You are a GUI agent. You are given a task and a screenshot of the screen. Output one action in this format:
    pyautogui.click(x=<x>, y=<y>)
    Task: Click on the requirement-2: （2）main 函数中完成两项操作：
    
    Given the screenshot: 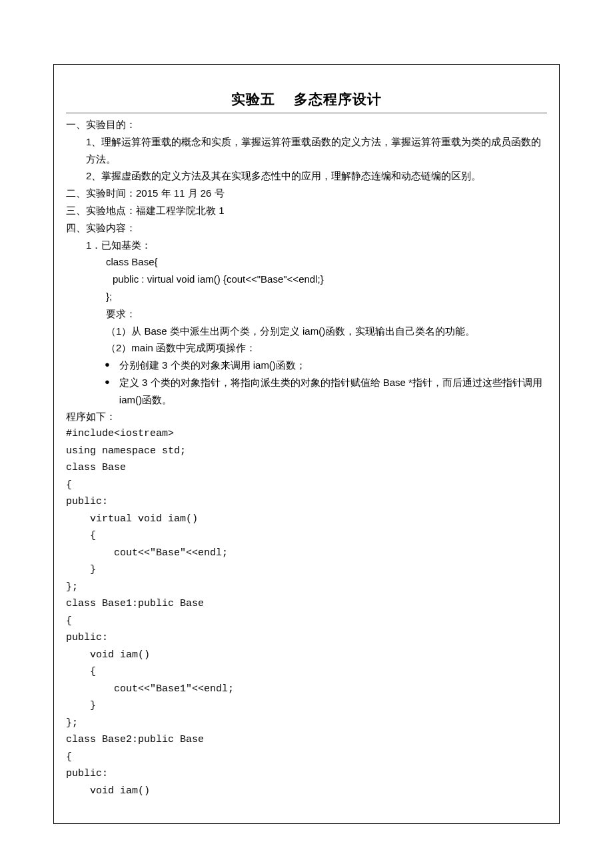 What is the action you would take?
    pyautogui.click(x=306, y=348)
    